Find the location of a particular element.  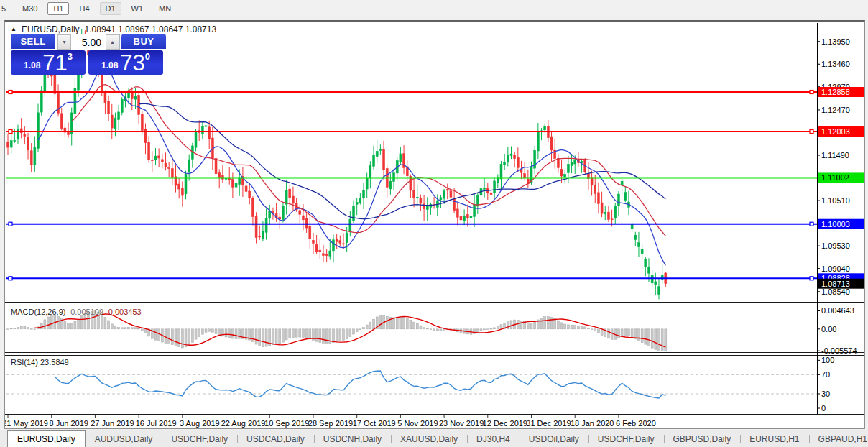

chart-header: ▲ EURUSD,Daily 1.08941 1.08967 1.08647 1… is located at coordinates (114, 29).